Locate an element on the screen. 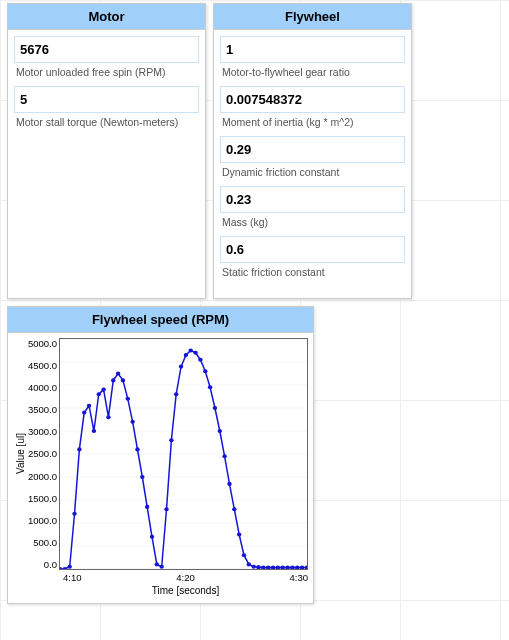 The image size is (509, 640). ytick: 5000.0 is located at coordinates (42, 344).